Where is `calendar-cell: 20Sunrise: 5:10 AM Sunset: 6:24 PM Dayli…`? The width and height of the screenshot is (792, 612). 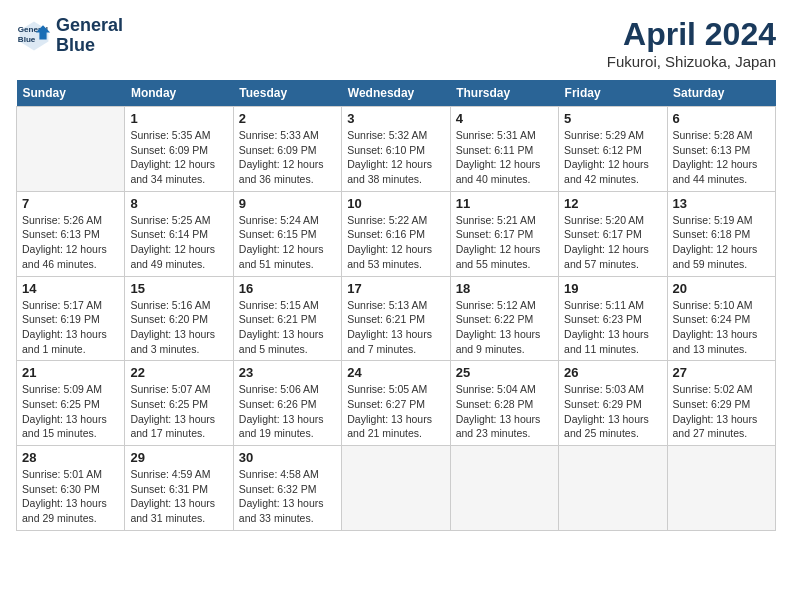 calendar-cell: 20Sunrise: 5:10 AM Sunset: 6:24 PM Dayli… is located at coordinates (721, 318).